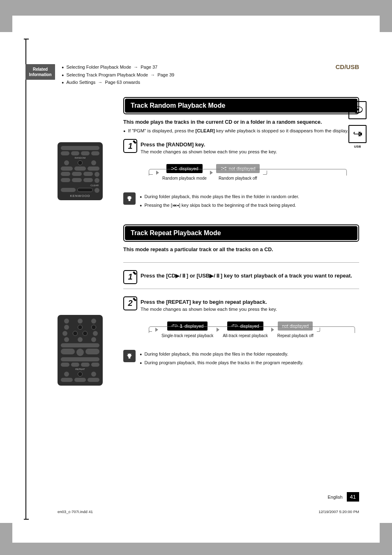 The height and width of the screenshot is (555, 392). What do you see at coordinates (241, 201) in the screenshot?
I see `random-tips: During folder playback, this mode plays …` at bounding box center [241, 201].